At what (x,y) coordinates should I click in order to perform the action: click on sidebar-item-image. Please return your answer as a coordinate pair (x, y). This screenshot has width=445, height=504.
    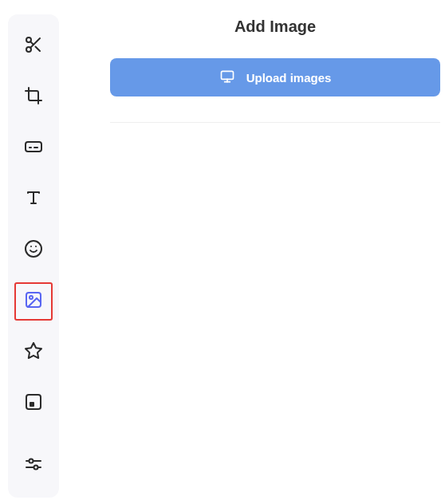
    Looking at the image, I should click on (33, 301).